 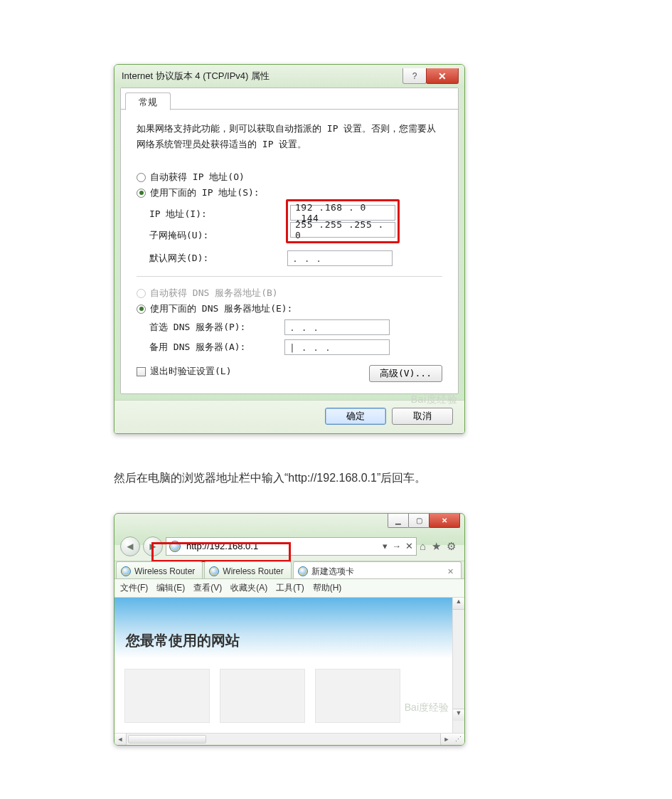 What do you see at coordinates (205, 193) in the screenshot?
I see `radio-use-ip-label: 使用下面的 IP 地址(S):` at bounding box center [205, 193].